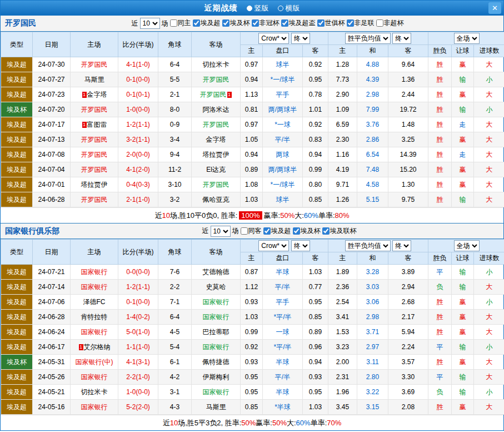  Describe the element at coordinates (408, 287) in the screenshot. I see `avg-away-odds: 2.94` at that location.